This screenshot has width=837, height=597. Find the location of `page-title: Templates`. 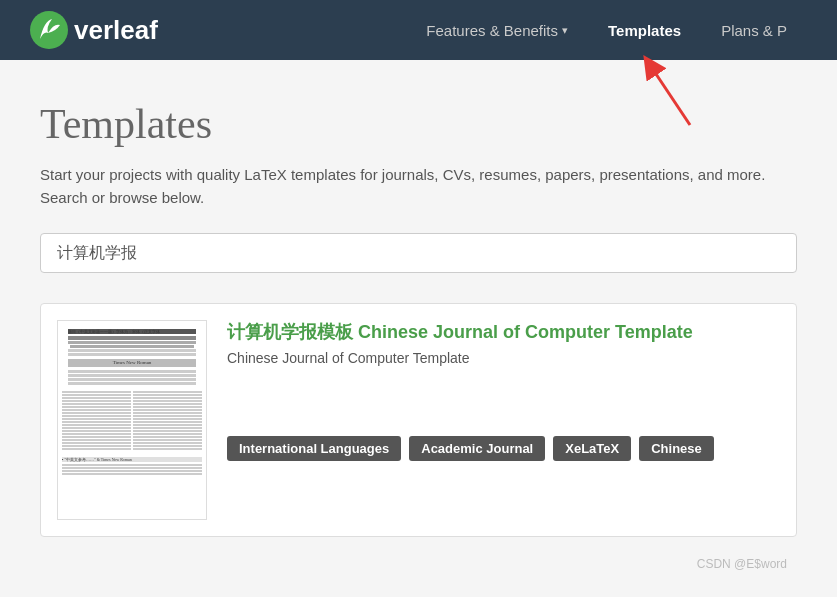

page-title: Templates is located at coordinates (418, 124).